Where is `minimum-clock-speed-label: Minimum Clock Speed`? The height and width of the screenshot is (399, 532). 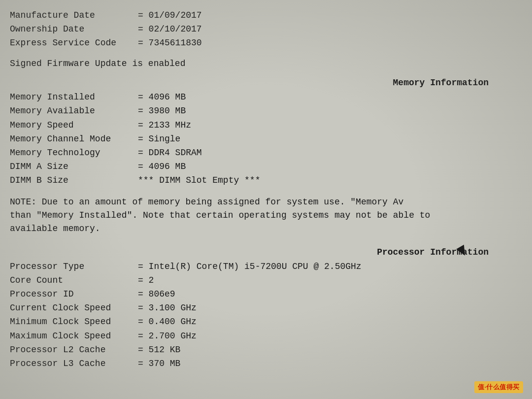
minimum-clock-speed-label: Minimum Clock Speed is located at coordinates (74, 322).